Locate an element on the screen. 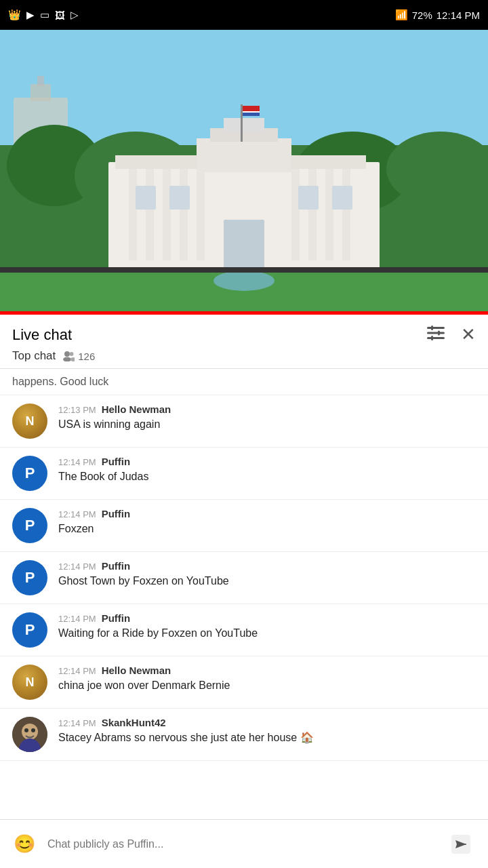  message-time: 12:13 PM is located at coordinates (77, 410).